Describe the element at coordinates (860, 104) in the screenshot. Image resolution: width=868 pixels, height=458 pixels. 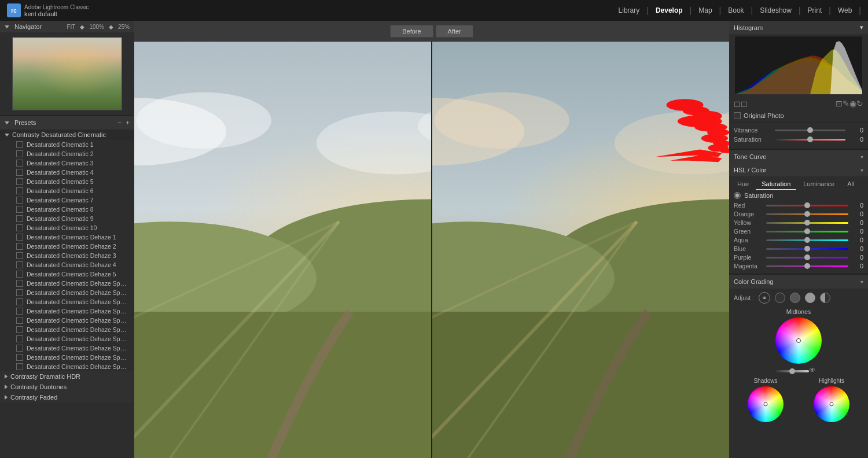
I see `histogram-rotate-icon: ↻` at that location.